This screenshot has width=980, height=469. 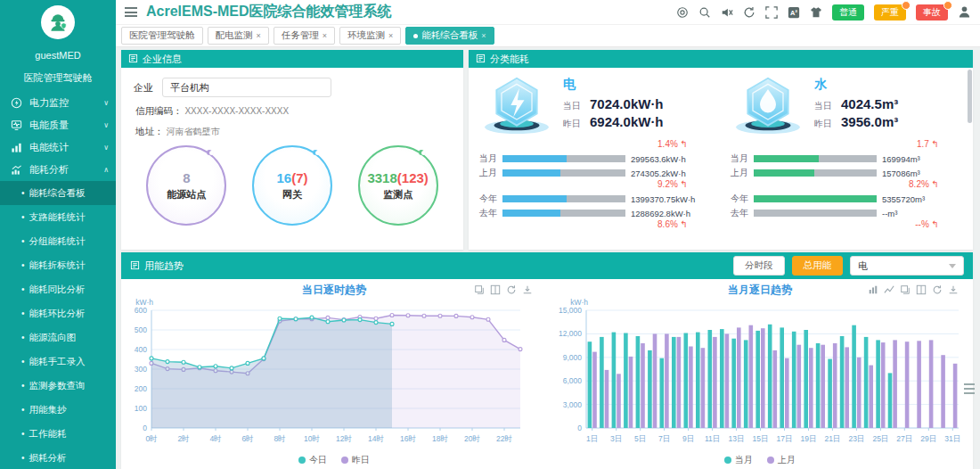 What do you see at coordinates (313, 460) in the screenshot?
I see `legend-item-今日: 今日` at bounding box center [313, 460].